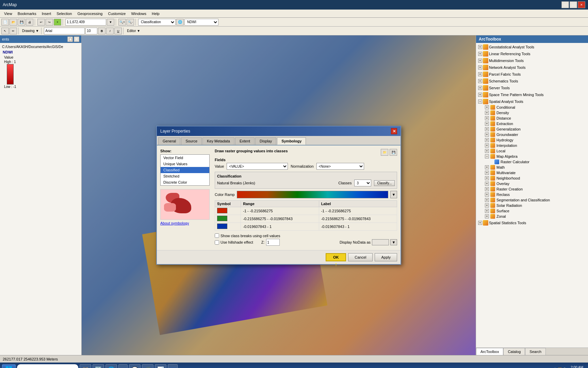 The image size is (588, 368). Describe the element at coordinates (363, 183) in the screenshot. I see `classes-select: 3` at that location.